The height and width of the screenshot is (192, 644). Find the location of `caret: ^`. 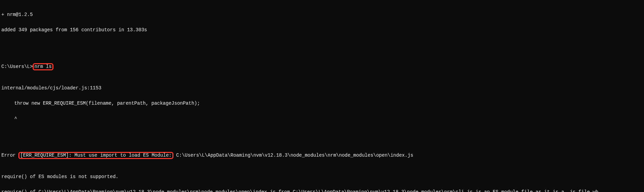

caret: ^ is located at coordinates (322, 119).